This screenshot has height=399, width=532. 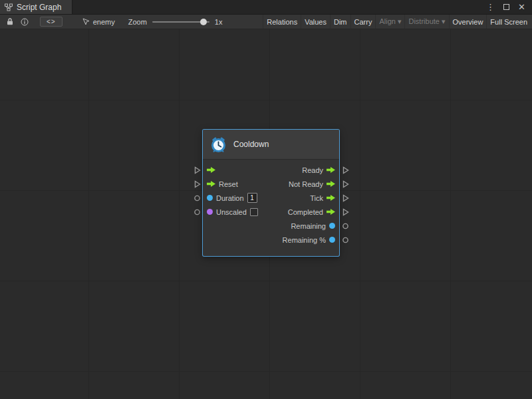 What do you see at coordinates (229, 184) in the screenshot?
I see `port-label: Reset` at bounding box center [229, 184].